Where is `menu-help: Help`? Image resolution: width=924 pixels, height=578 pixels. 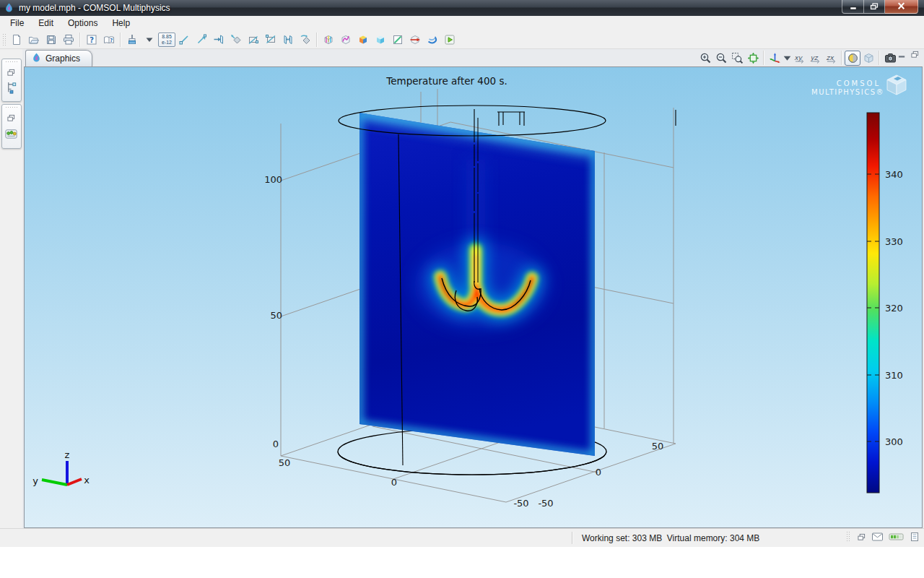 menu-help: Help is located at coordinates (121, 23).